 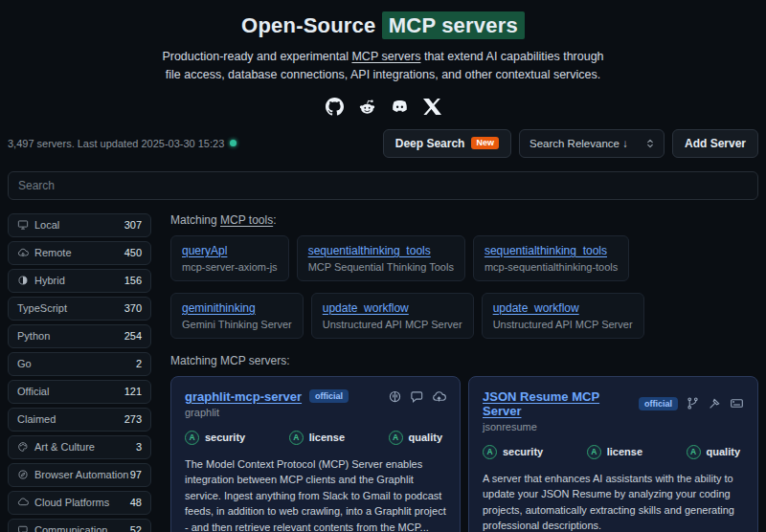 What do you see at coordinates (433, 107) in the screenshot?
I see `x-icon` at bounding box center [433, 107].